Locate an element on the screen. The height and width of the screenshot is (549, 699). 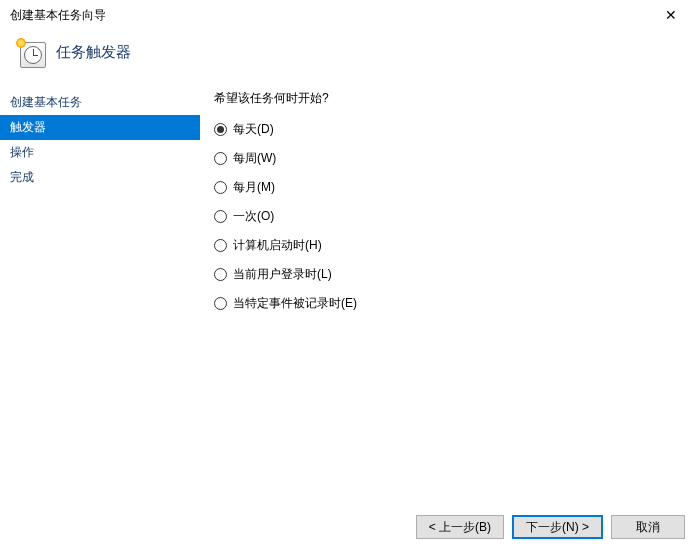
trigger-option: 每天(D) is located at coordinates (452, 130).